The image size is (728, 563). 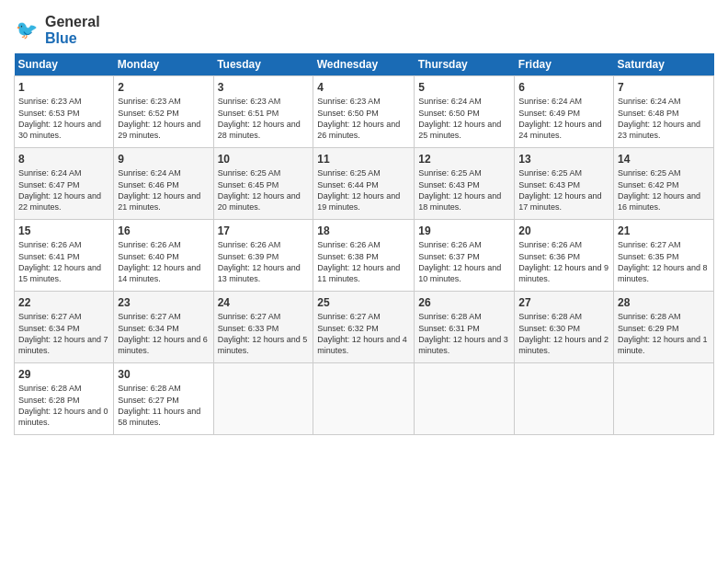 I want to click on sunset-text: Sunset: 6:40 PM, so click(x=149, y=257).